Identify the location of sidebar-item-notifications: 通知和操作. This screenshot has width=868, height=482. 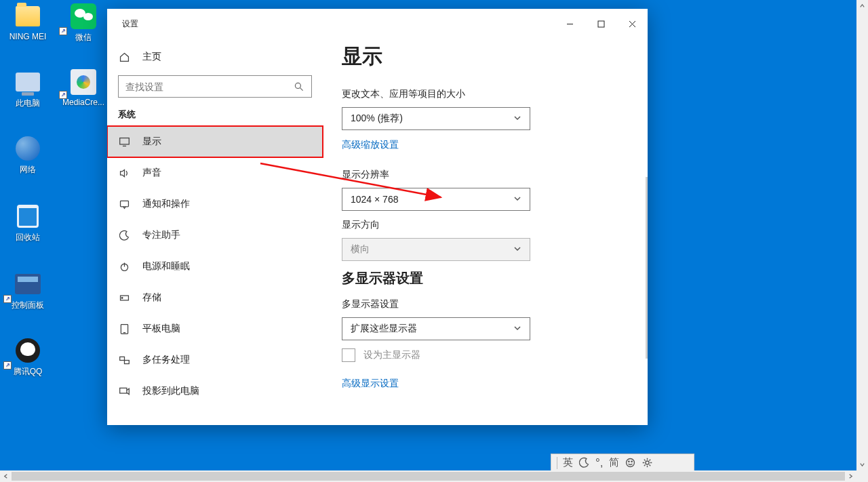
(215, 204).